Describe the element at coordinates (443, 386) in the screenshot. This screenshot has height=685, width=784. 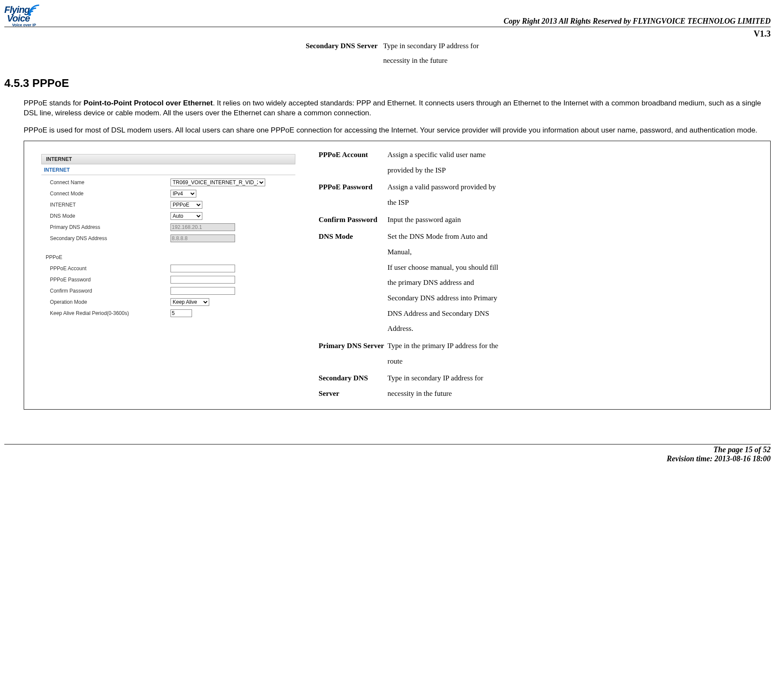
I see `param-desc: Type in secondary IP address for necessi…` at that location.